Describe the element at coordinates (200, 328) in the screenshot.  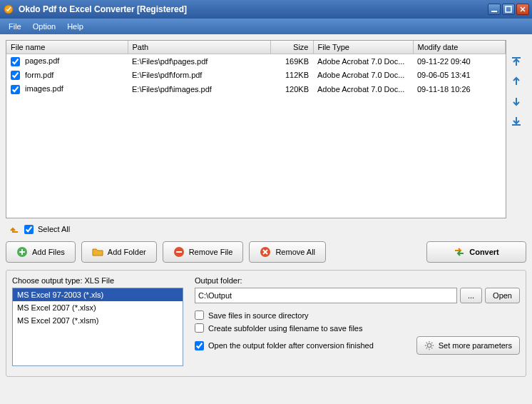
I see `create-subfolder-checkbox` at that location.